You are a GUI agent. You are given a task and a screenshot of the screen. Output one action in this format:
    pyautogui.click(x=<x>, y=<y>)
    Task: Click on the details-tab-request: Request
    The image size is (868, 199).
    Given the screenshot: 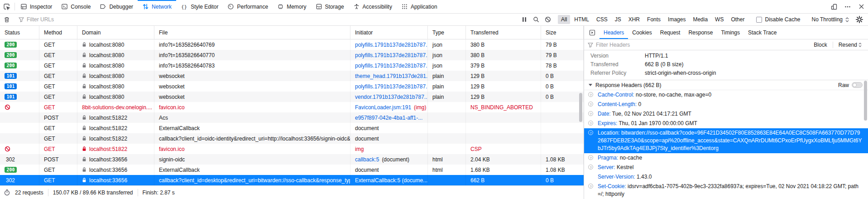 What is the action you would take?
    pyautogui.click(x=670, y=33)
    